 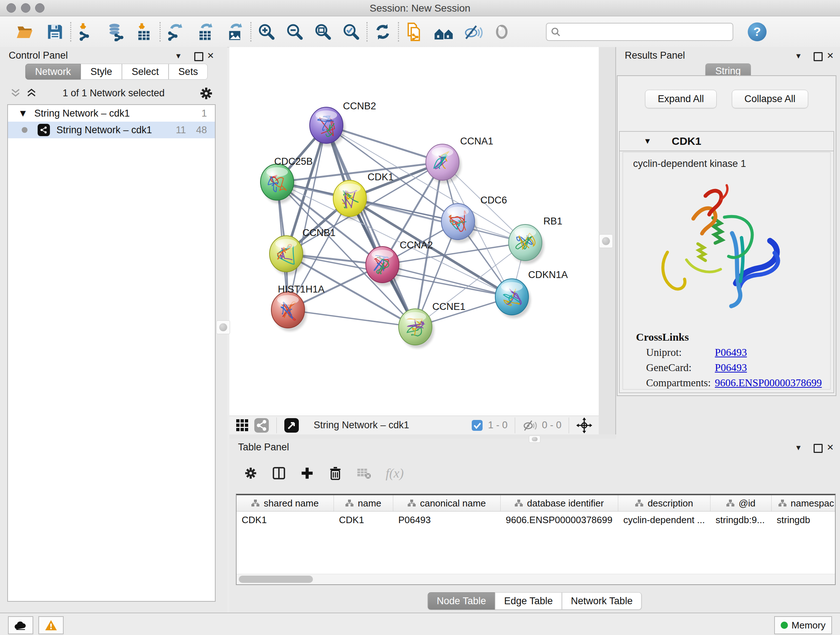 I want to click on main-toolbar: ?, so click(x=420, y=32).